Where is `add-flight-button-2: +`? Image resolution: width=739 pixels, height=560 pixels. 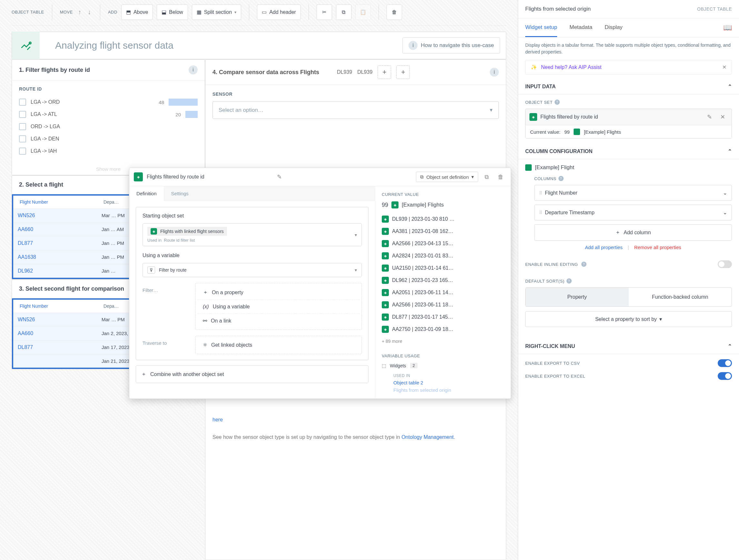
add-flight-button-2: + is located at coordinates (403, 72).